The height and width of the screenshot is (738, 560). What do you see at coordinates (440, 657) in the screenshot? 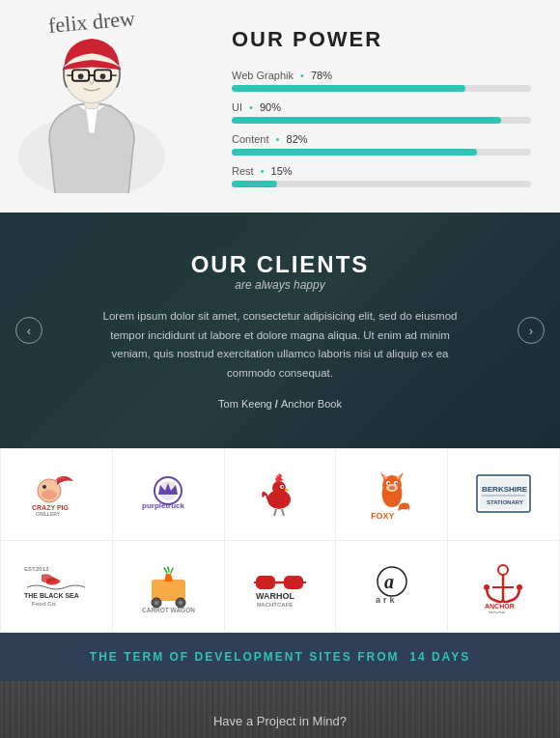
I see `dev-banner-highlight: 14 DAYS` at bounding box center [440, 657].